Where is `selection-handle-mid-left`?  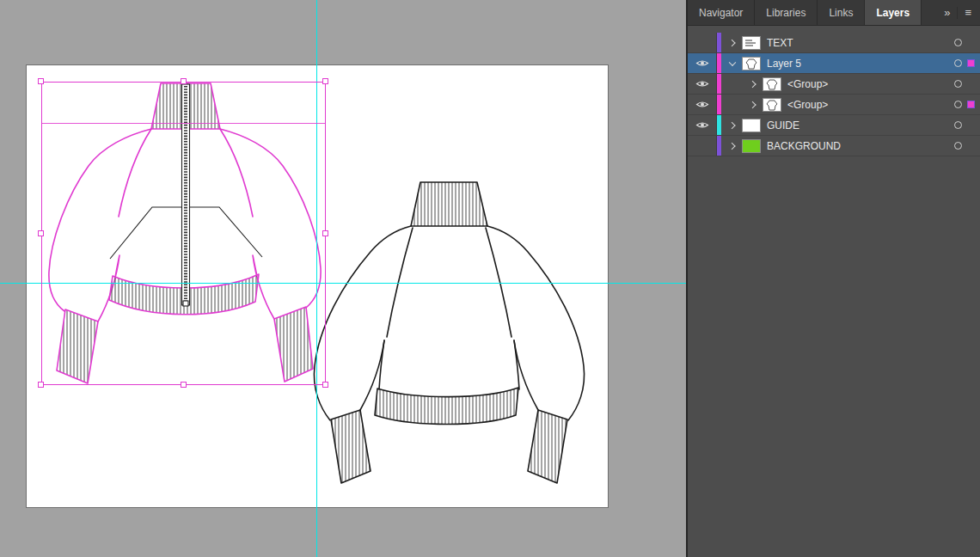 selection-handle-mid-left is located at coordinates (41, 234).